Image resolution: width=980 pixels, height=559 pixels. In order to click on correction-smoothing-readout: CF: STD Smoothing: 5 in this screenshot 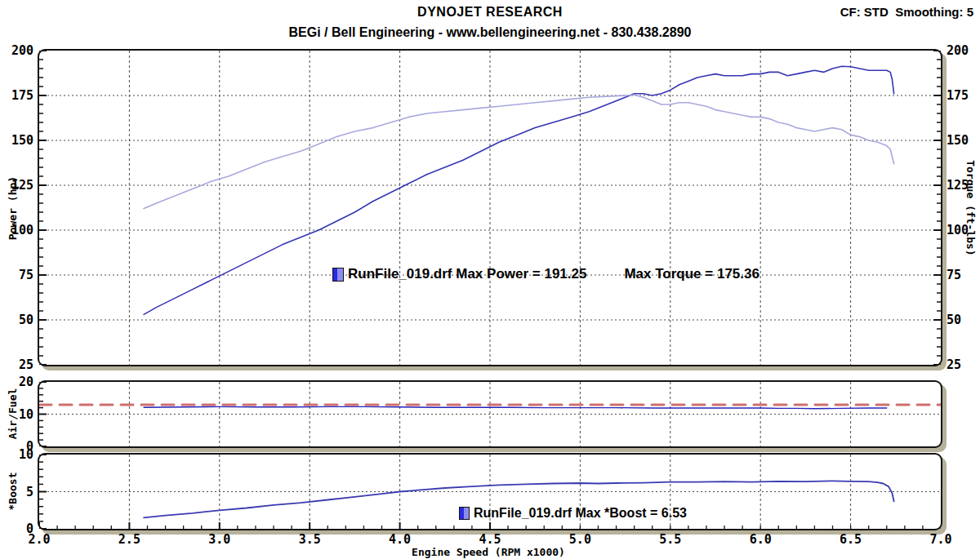, I will do `click(906, 11)`.